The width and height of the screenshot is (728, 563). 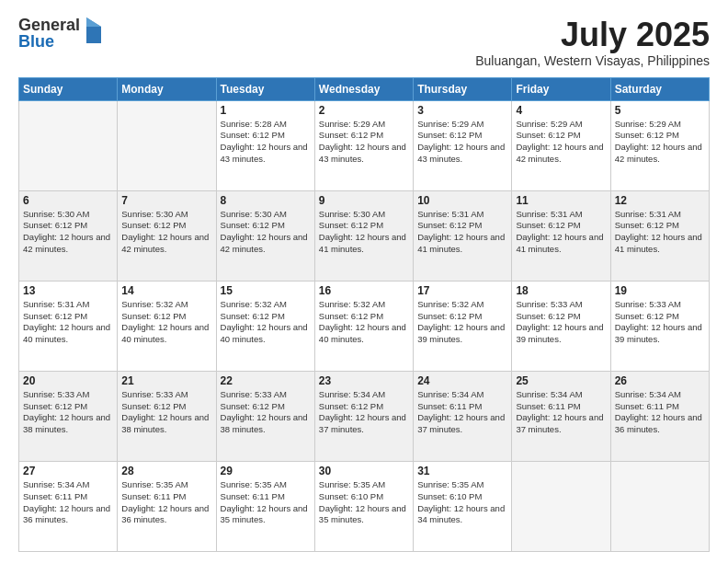 I want to click on table-row: 15Sunrise: 5:32 AM Sunset: 6:12 PM Dayli…, so click(x=265, y=326).